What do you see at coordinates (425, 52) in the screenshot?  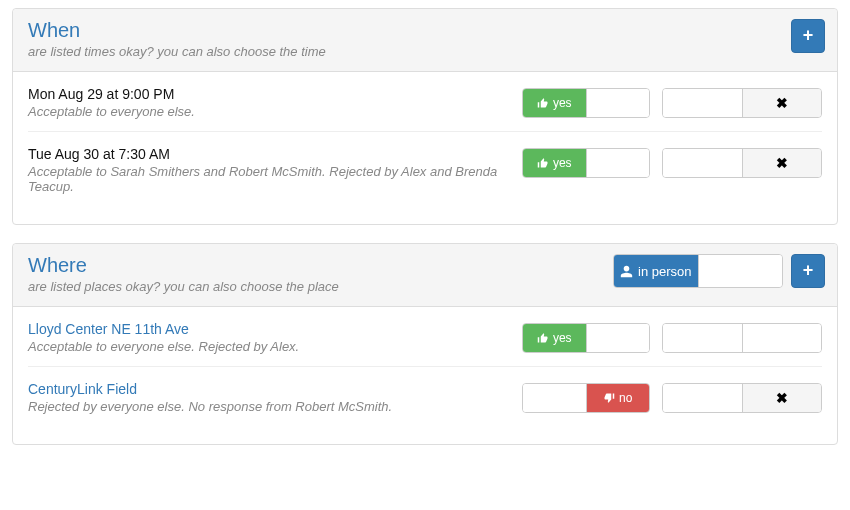 I see `when-subtitle: are listed times okay? you can also choo…` at bounding box center [425, 52].